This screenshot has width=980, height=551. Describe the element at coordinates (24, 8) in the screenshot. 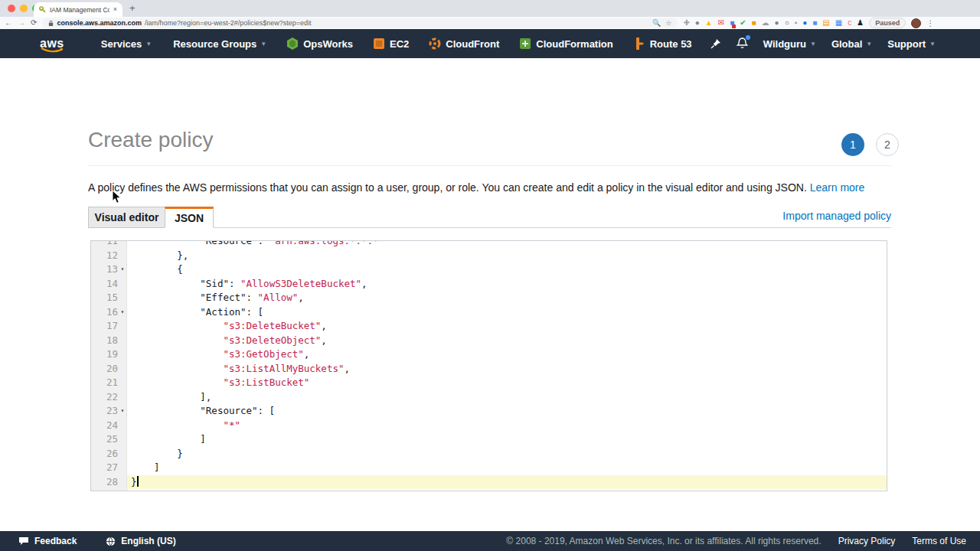

I see `minimize-window-button` at that location.